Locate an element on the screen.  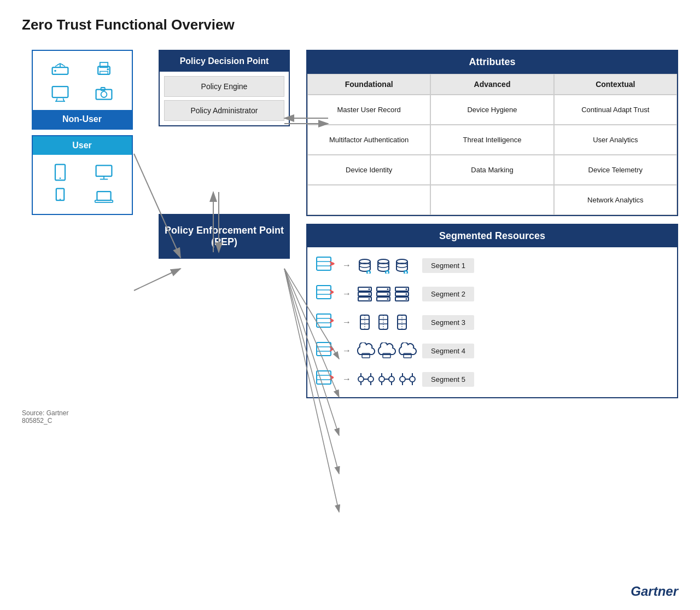
col-advanced: Advanced is located at coordinates (492, 84).